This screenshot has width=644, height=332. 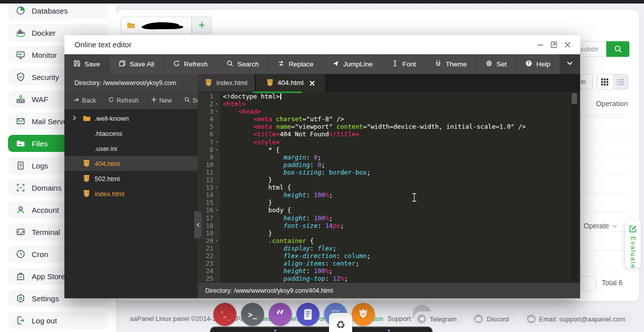 I want to click on search-button, so click(x=618, y=49).